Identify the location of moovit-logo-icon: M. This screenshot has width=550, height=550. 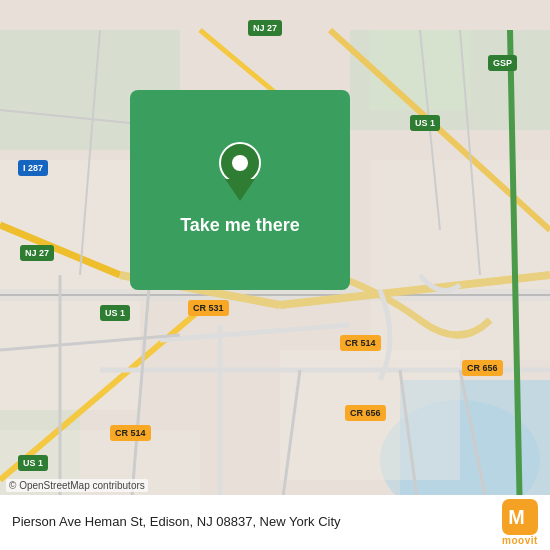
(520, 517).